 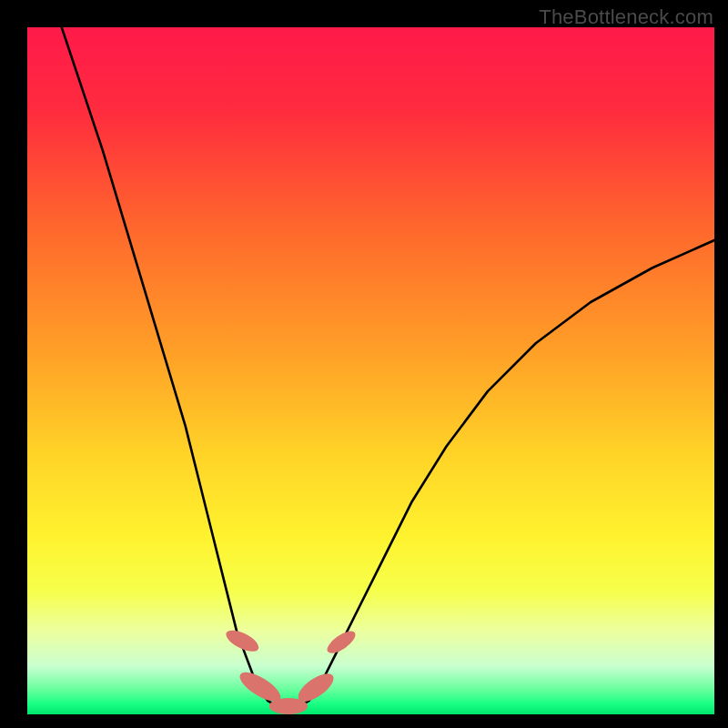 What do you see at coordinates (341, 642) in the screenshot?
I see `right-upper-blob` at bounding box center [341, 642].